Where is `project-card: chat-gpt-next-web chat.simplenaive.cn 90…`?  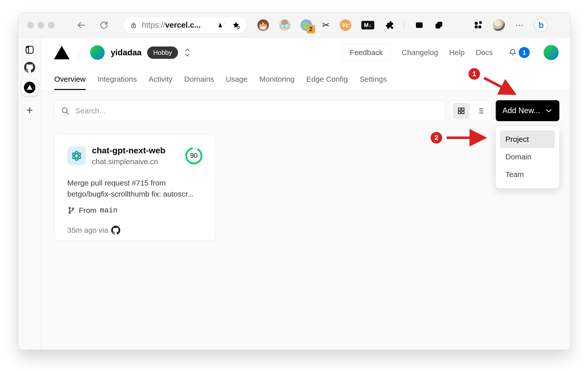
project-card: chat-gpt-next-web chat.simplenaive.cn 90… is located at coordinates (135, 188).